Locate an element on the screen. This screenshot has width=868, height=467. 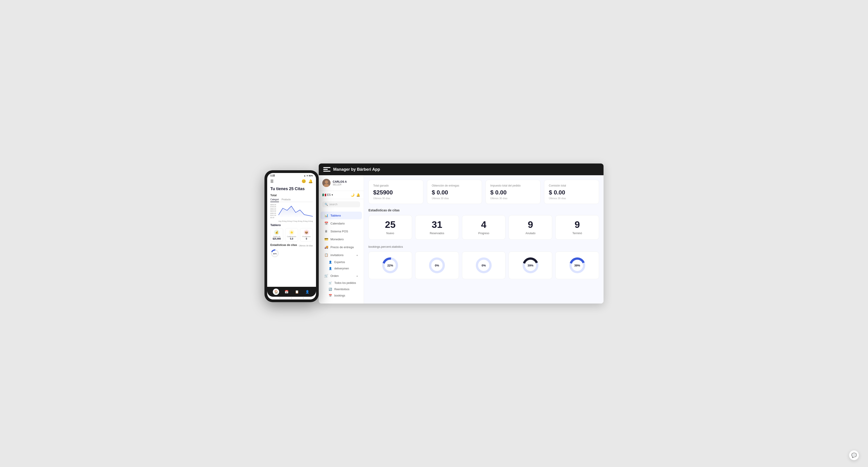
sidebar: CARLOS A SELLER 🇲🇽 ES ▾ 🌙 🔔 is located at coordinates (341, 239).